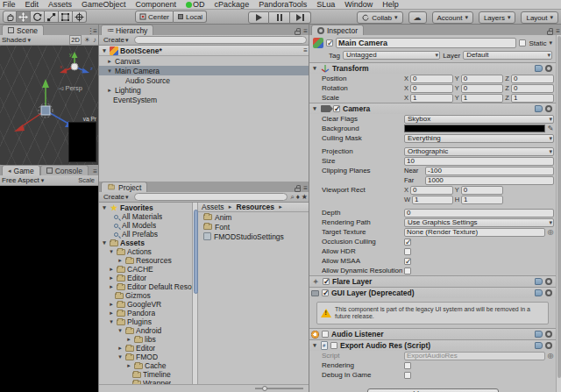  Describe the element at coordinates (65, 170) in the screenshot. I see `tab-console: Console` at that location.